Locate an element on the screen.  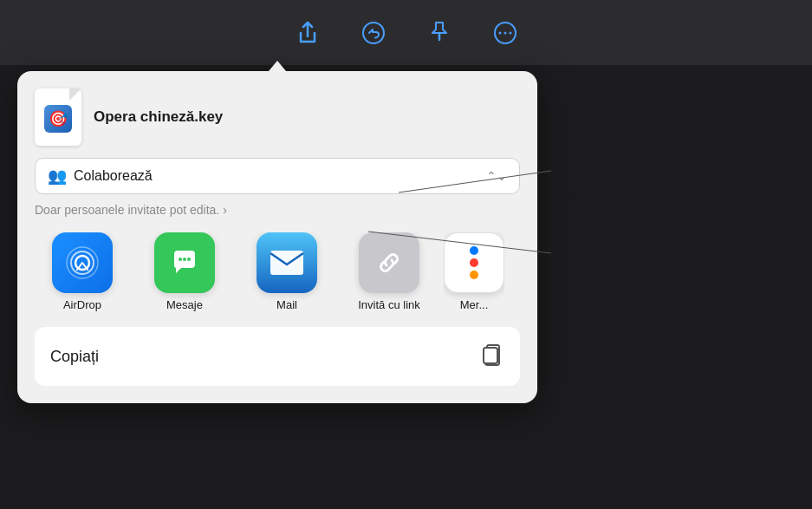
file-icon-inner: 🎯 is located at coordinates (58, 119).